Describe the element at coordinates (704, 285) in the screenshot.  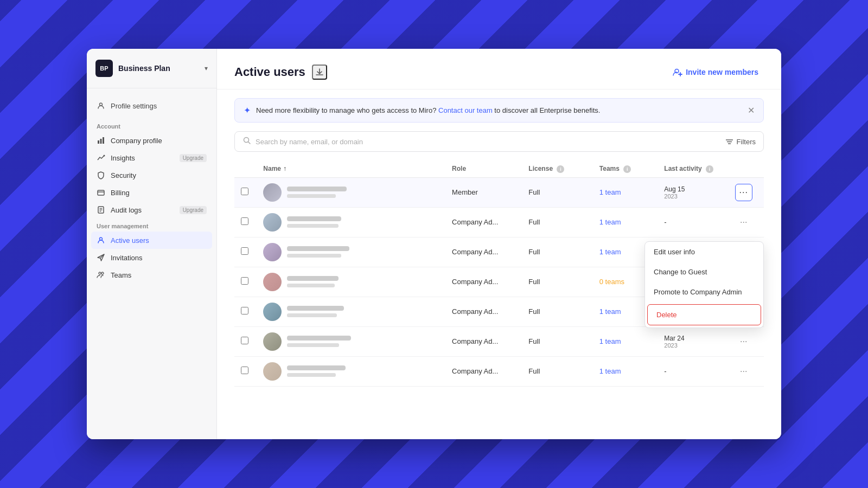
I see `context-menu: Edit user info Change to Guest Promote t…` at that location.